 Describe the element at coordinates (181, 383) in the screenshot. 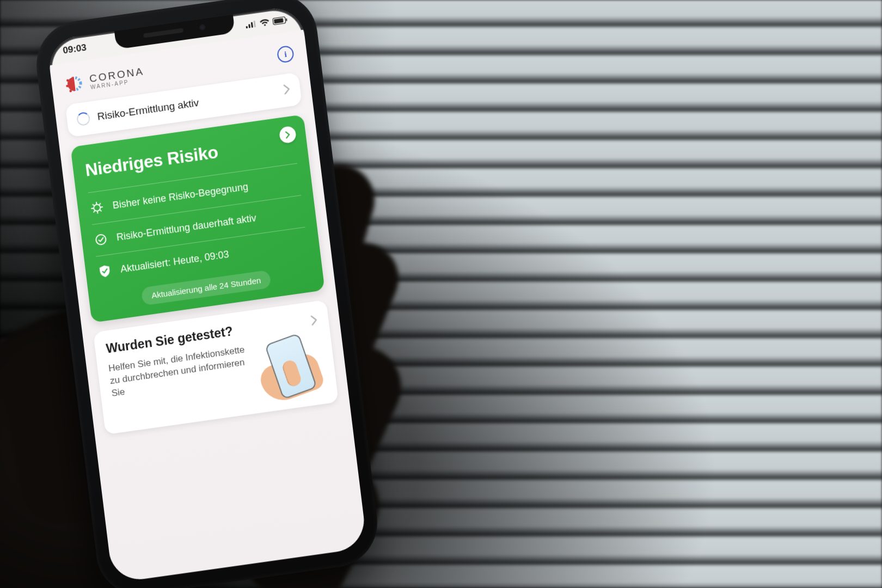

I see `tested-body-text: Helfen Sie mit, die Infektionskette zu d…` at that location.